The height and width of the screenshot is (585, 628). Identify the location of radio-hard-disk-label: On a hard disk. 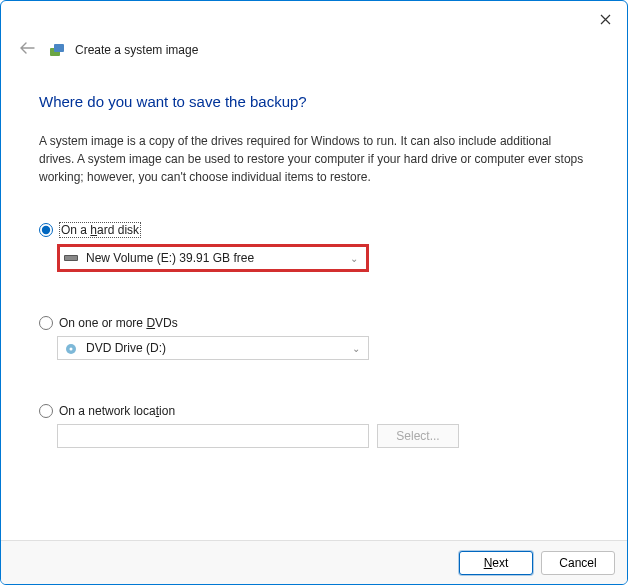
(100, 230).